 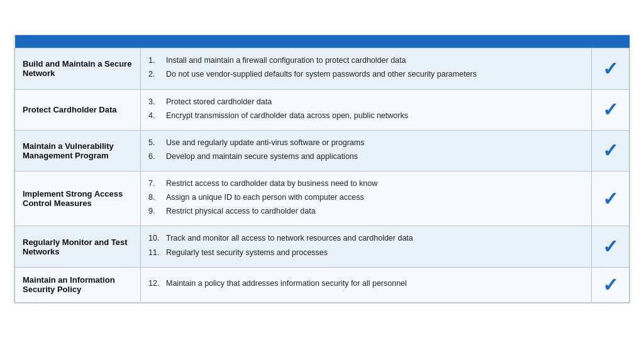 What do you see at coordinates (78, 199) in the screenshot?
I see `category-cell: Implement Strong Access Control Measures` at bounding box center [78, 199].